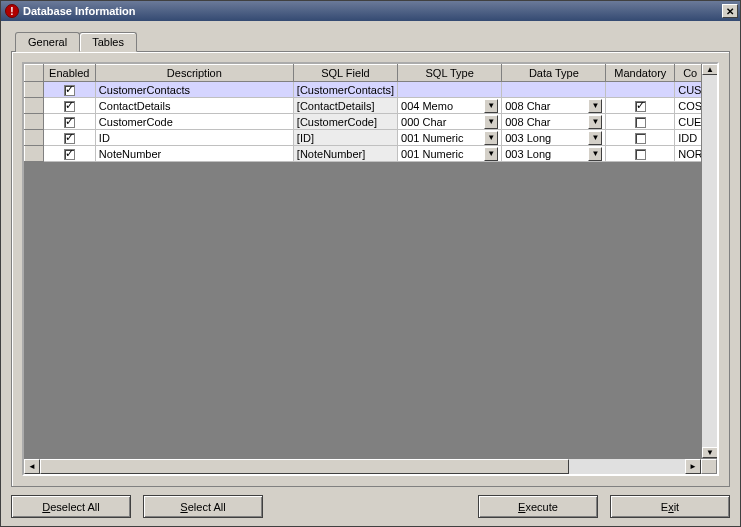 Image resolution: width=741 pixels, height=527 pixels. What do you see at coordinates (710, 261) in the screenshot?
I see `vscroll-track` at bounding box center [710, 261].